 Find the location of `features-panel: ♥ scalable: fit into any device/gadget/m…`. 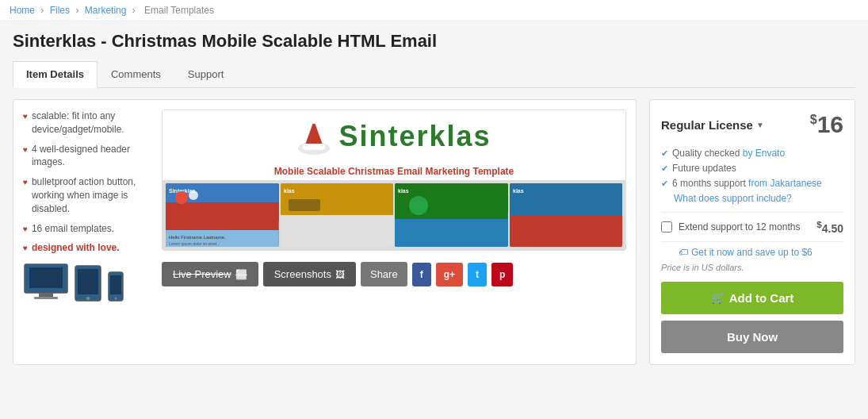

features-panel: ♥ scalable: fit into any device/gadget/m… is located at coordinates (89, 207).